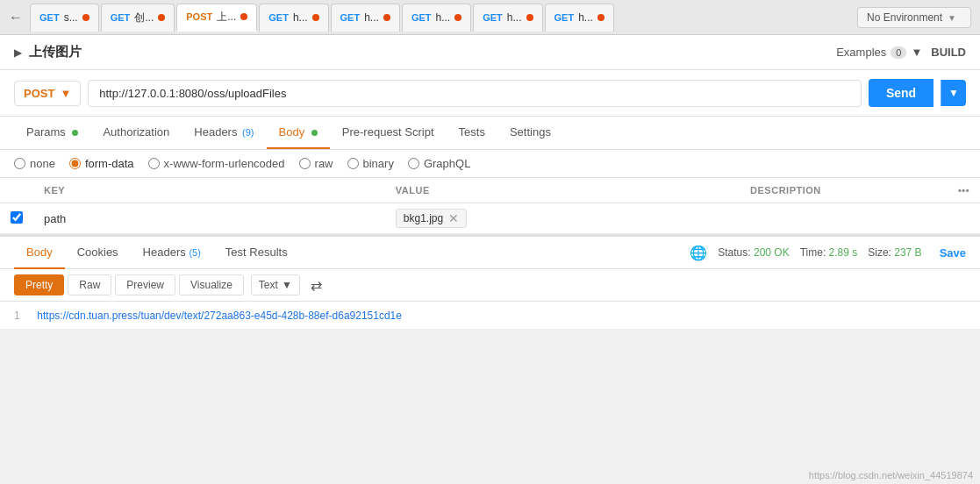 This screenshot has height=484, width=980. I want to click on tab-GET-h4: GET h..., so click(507, 18).